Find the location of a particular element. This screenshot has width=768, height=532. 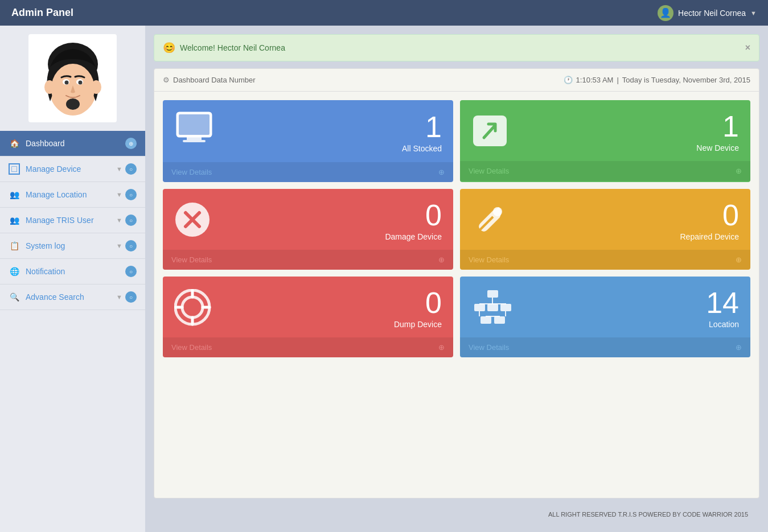

card-damage-device-top: 0 Damage Device is located at coordinates (308, 220).